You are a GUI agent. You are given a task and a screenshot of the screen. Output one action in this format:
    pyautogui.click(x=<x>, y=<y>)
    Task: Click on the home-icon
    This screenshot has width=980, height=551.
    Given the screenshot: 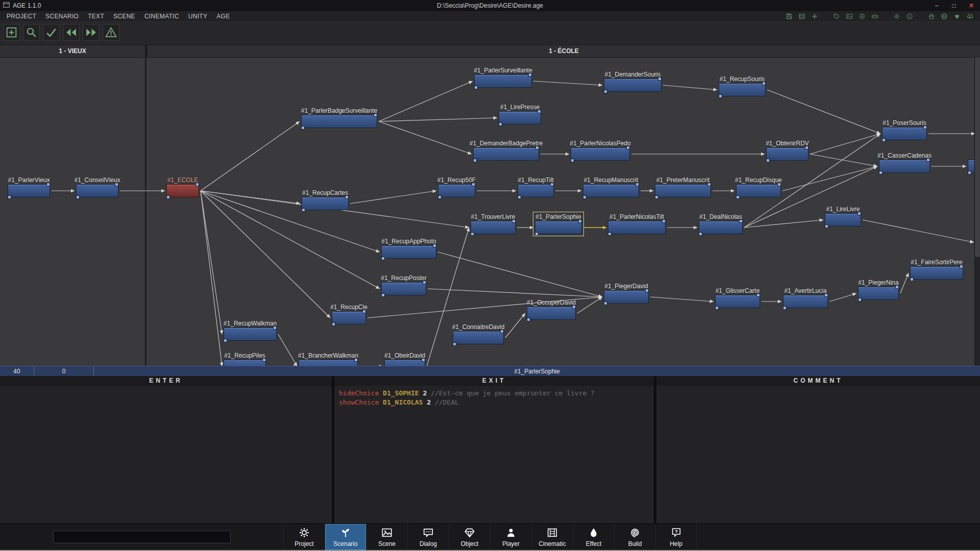 What is the action you would take?
    pyautogui.click(x=931, y=16)
    